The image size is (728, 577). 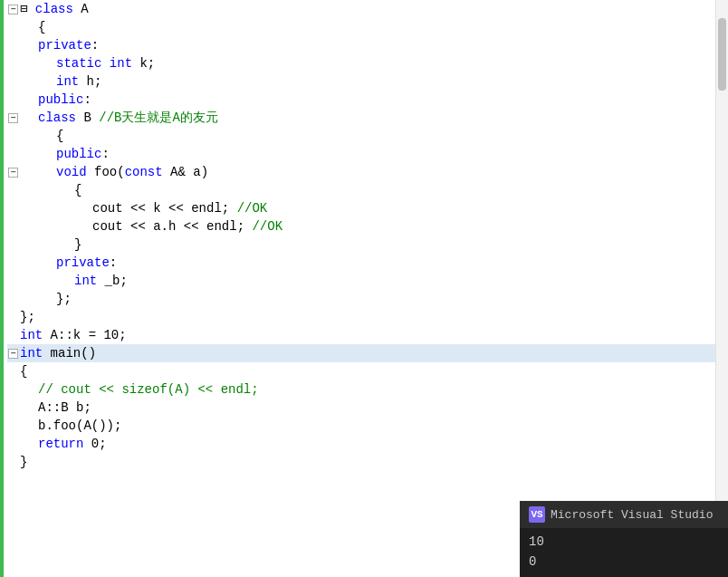 I want to click on code-token: A, so click(x=81, y=9).